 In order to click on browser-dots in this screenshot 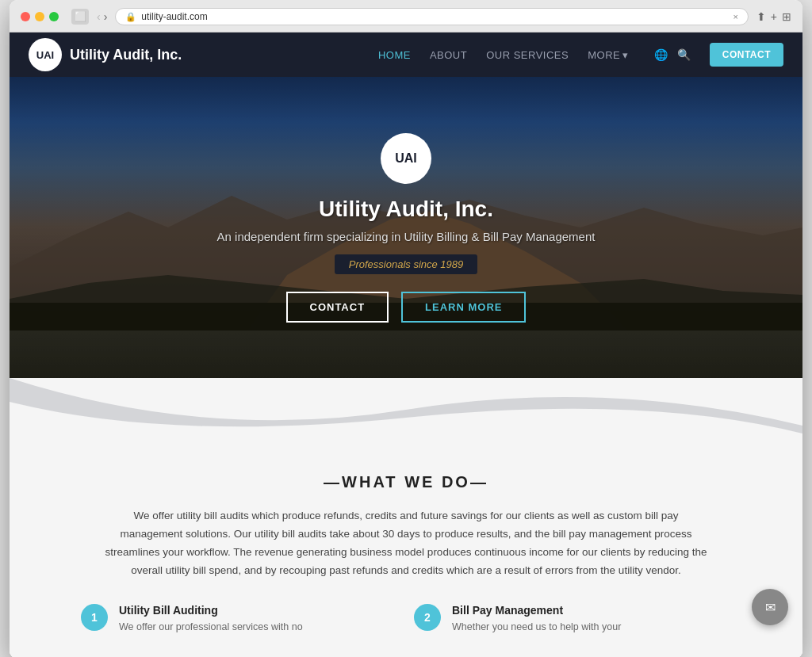, I will do `click(40, 17)`.